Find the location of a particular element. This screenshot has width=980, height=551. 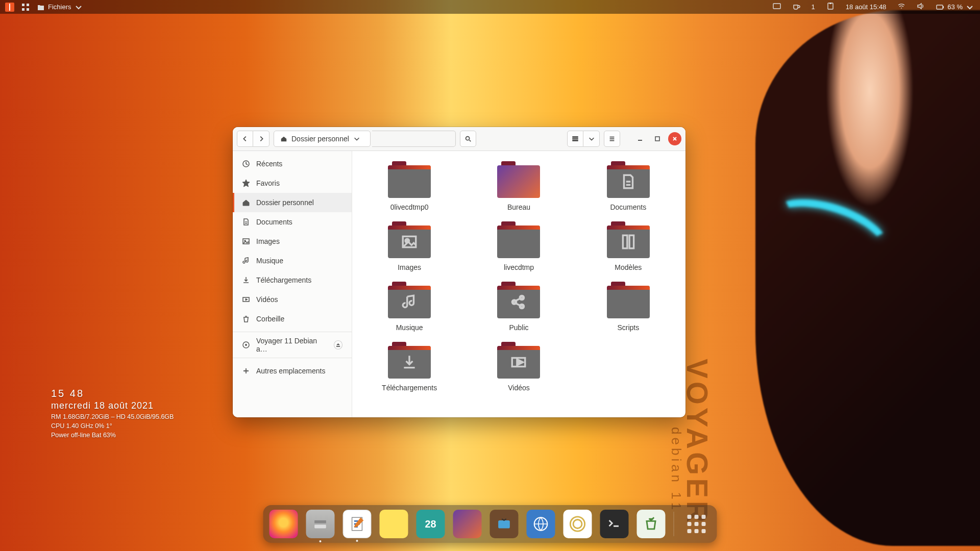

maximize-button is located at coordinates (657, 139).